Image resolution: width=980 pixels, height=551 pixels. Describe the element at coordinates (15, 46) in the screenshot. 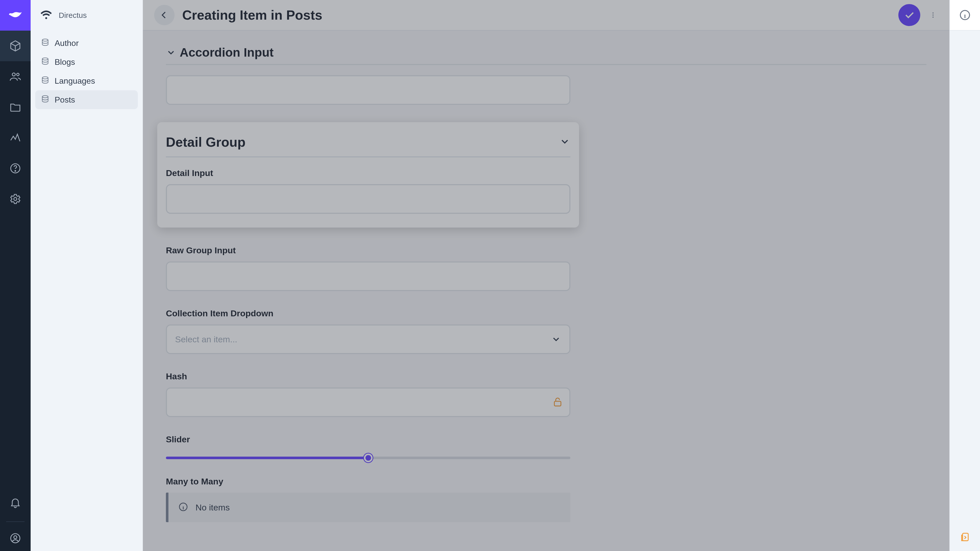

I see `rail-content` at that location.